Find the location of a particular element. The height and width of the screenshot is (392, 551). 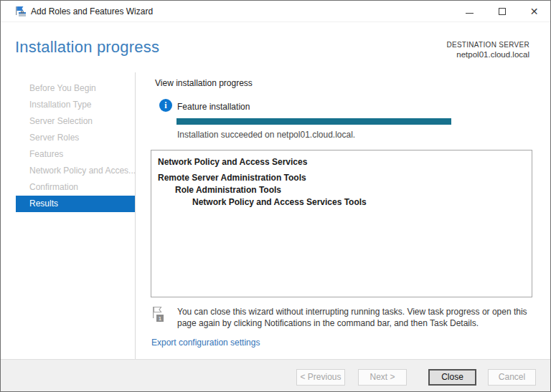

next-button: Next > is located at coordinates (382, 377).